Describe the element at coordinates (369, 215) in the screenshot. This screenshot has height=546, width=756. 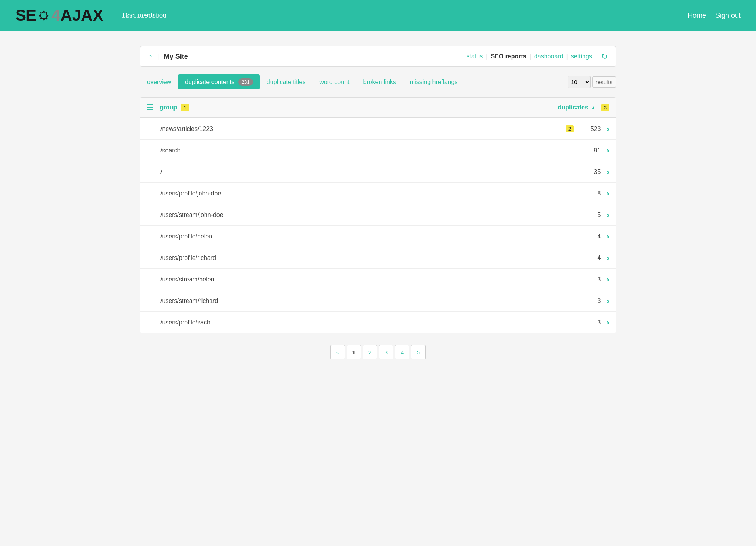
I see `row-path: /users/stream/john-doe` at that location.